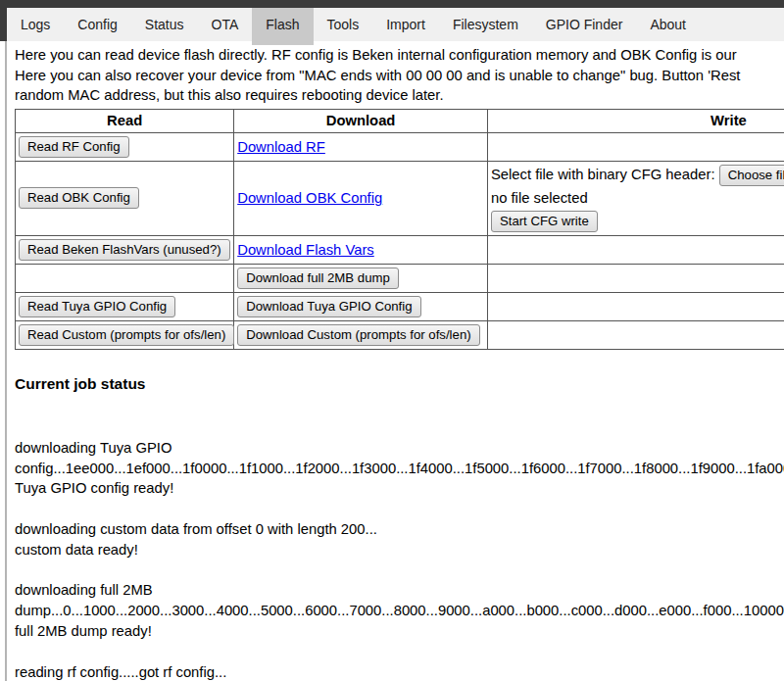 The width and height of the screenshot is (784, 681). What do you see at coordinates (318, 278) in the screenshot?
I see `download-2mb-dump-button: Download full 2MB dump` at bounding box center [318, 278].